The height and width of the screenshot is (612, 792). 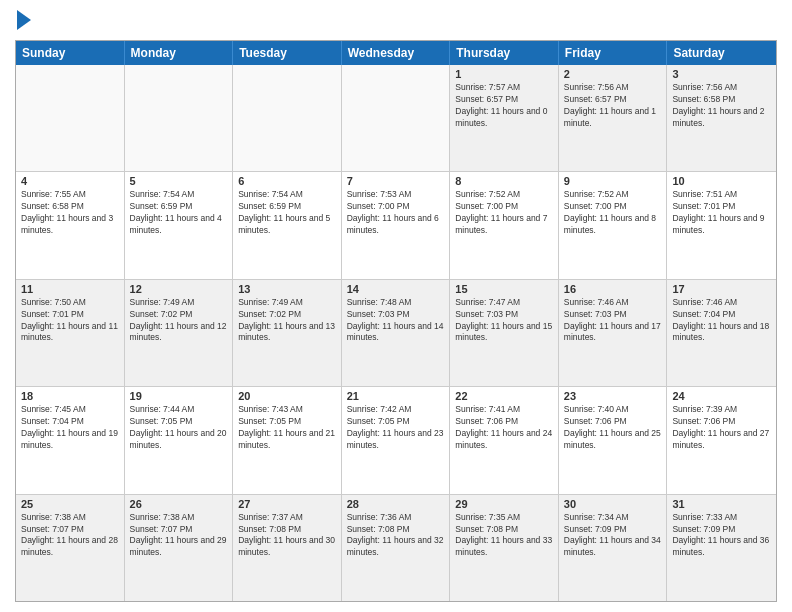 I want to click on cell-info-text: Sunrise: 7:39 AM Sunset: 7:06 PM Dayligh…, so click(x=722, y=428).